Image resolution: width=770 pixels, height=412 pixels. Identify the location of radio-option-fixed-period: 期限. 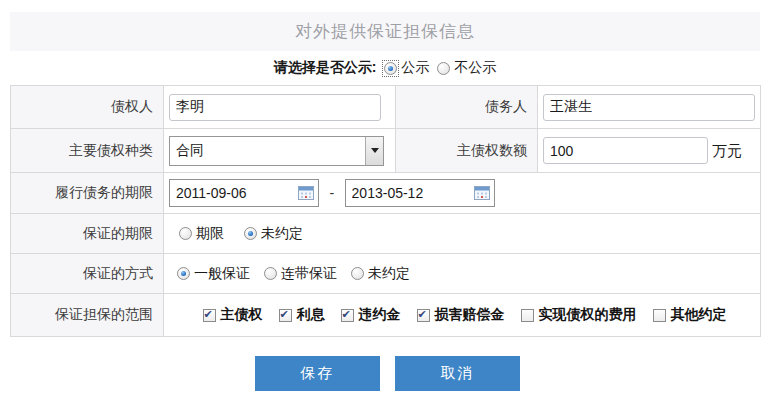
(202, 234).